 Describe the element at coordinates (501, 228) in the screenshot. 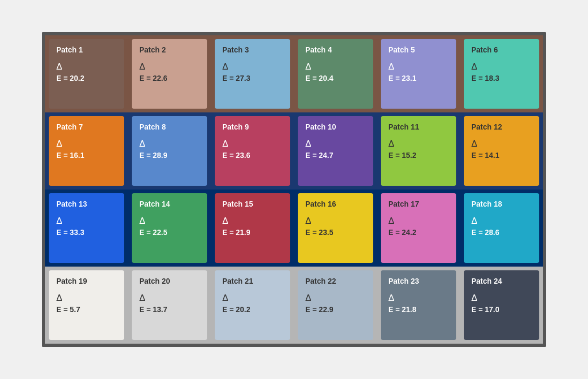

I see `patch-cell-18: Patch 18ΔE = 28.6` at that location.